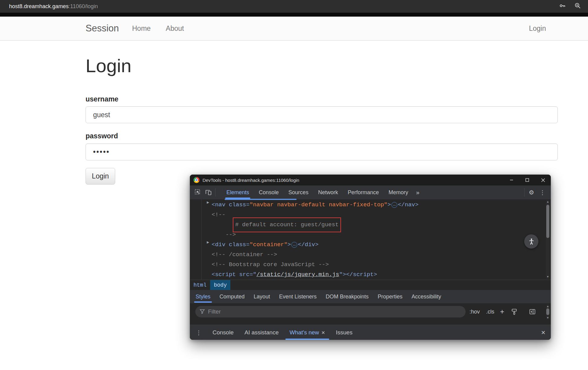 This screenshot has height=370, width=588. I want to click on drawer-tab-ai-assistance: AI assistance, so click(262, 332).